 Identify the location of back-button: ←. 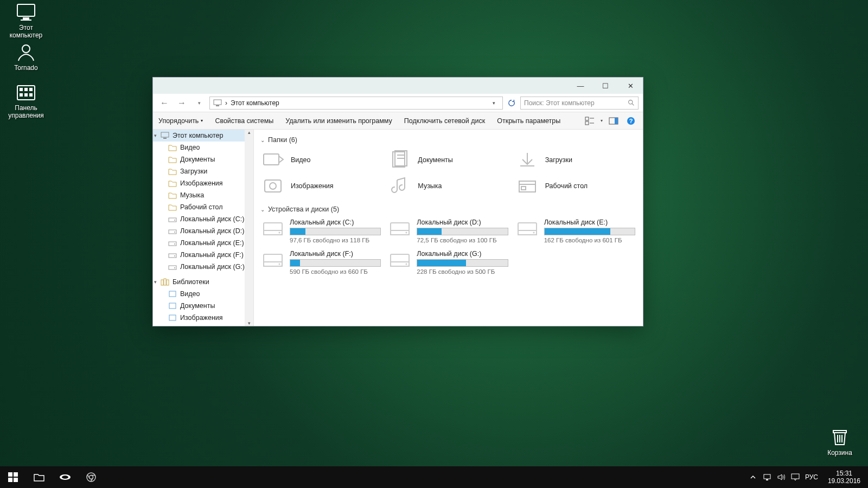
(164, 103).